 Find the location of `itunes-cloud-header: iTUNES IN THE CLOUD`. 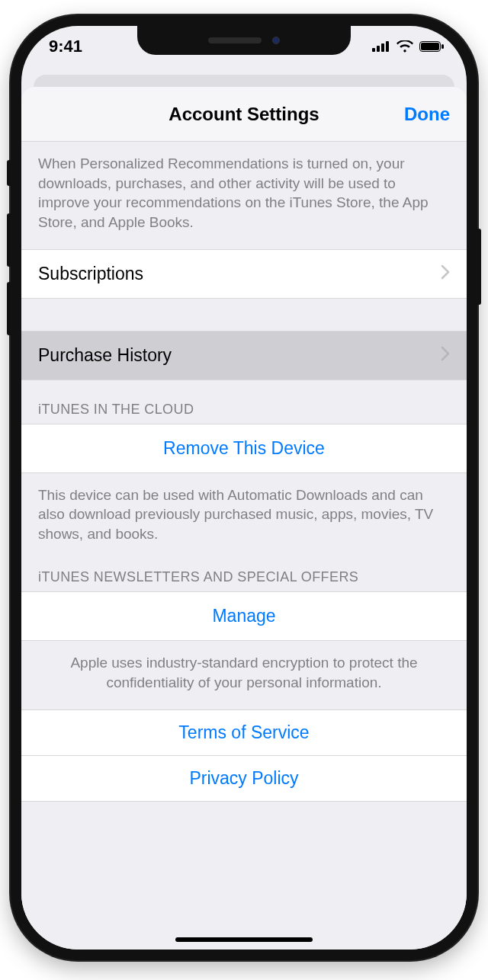

itunes-cloud-header: iTUNES IN THE CLOUD is located at coordinates (244, 402).